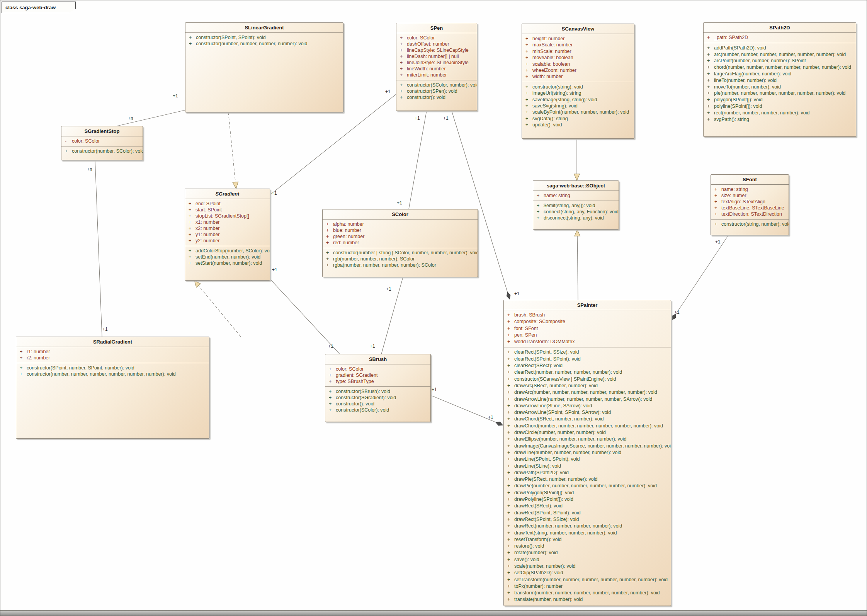 The width and height of the screenshot is (867, 616). What do you see at coordinates (531, 315) in the screenshot?
I see `member-text: brush: SBrush` at bounding box center [531, 315].